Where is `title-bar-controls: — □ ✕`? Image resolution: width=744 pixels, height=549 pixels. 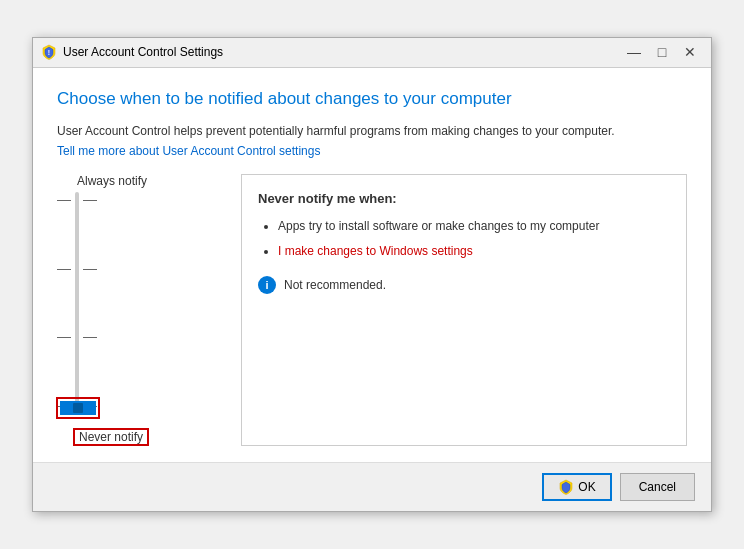 title-bar-controls: — □ ✕ is located at coordinates (662, 52).